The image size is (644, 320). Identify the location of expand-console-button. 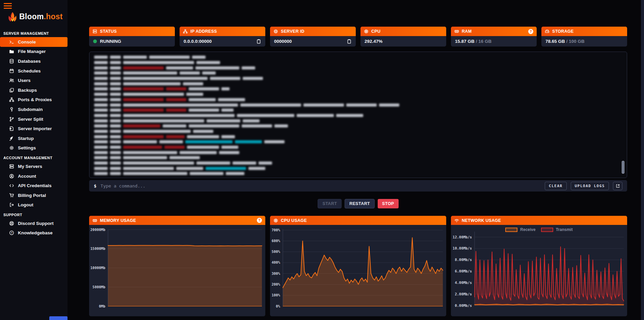
(618, 186).